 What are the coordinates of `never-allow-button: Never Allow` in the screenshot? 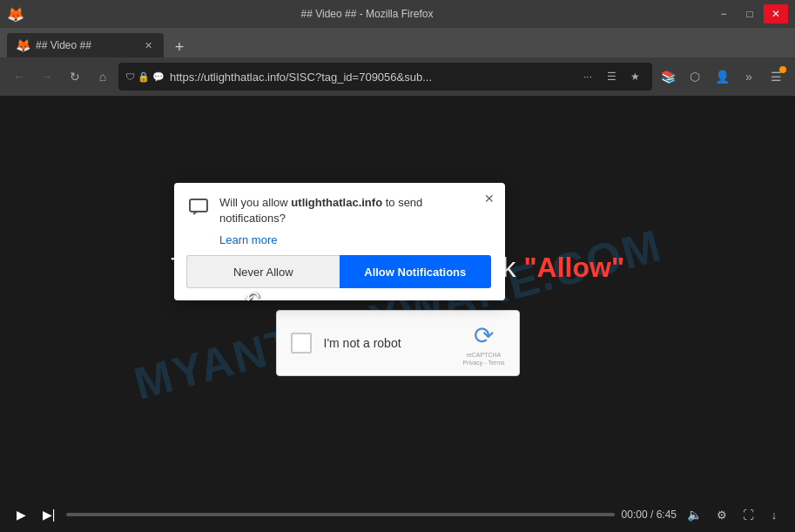 It's located at (263, 272).